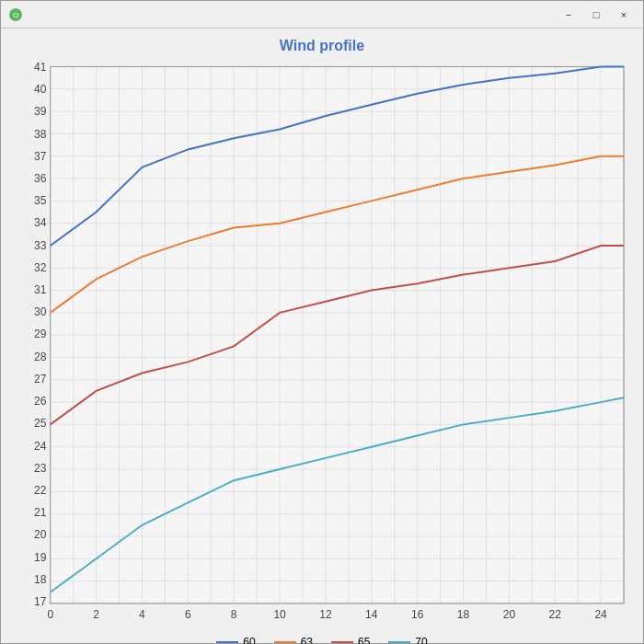 The width and height of the screenshot is (644, 644). I want to click on y-label-35: 35, so click(40, 201).